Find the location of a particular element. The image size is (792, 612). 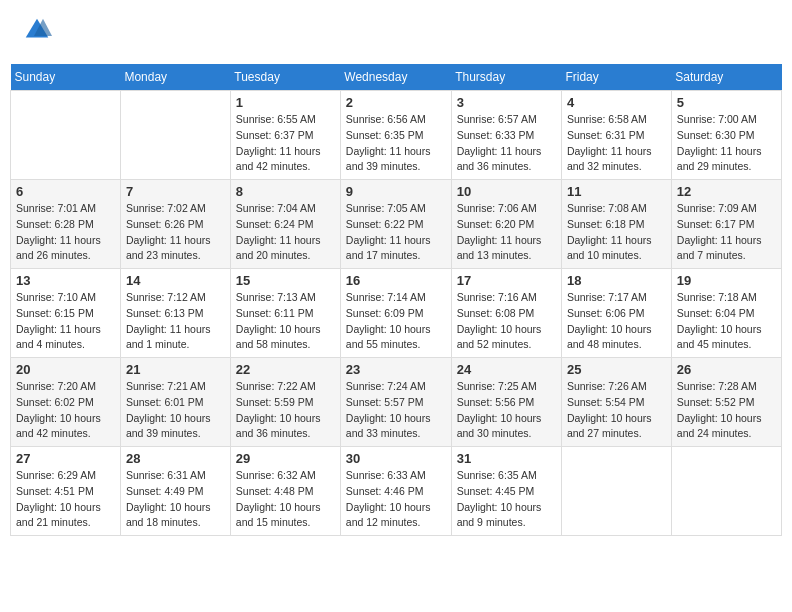

calendar-cell: 11Sunrise: 7:08 AM Sunset: 6:18 PM Dayli… is located at coordinates (616, 224).